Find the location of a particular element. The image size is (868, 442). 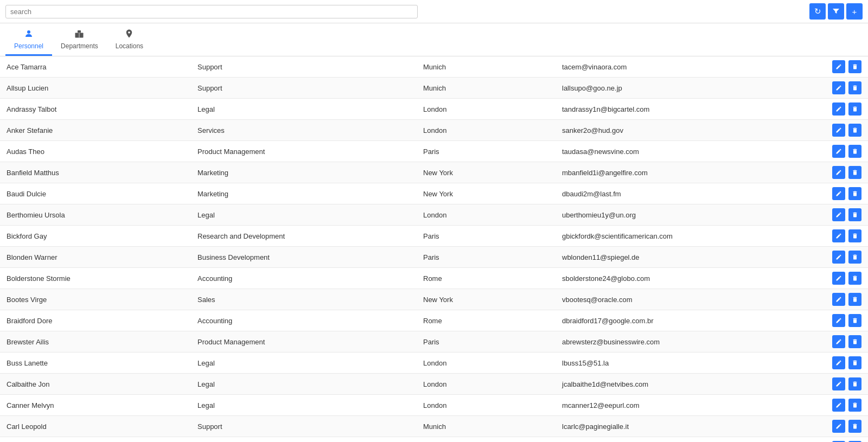

cell-dept: Sales is located at coordinates (304, 299).